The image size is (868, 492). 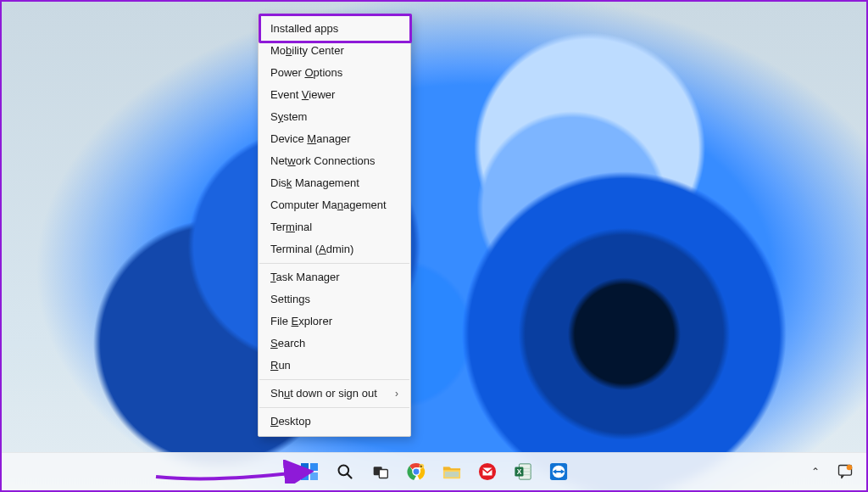 What do you see at coordinates (334, 366) in the screenshot?
I see `menu-item-run: Run` at bounding box center [334, 366].